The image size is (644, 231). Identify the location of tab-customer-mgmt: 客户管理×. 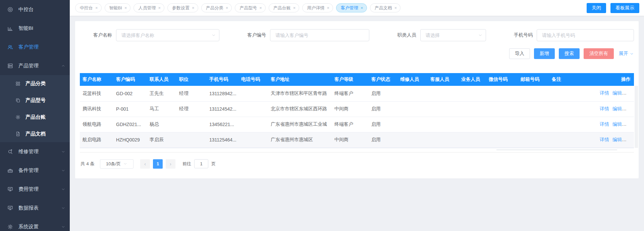
(352, 8).